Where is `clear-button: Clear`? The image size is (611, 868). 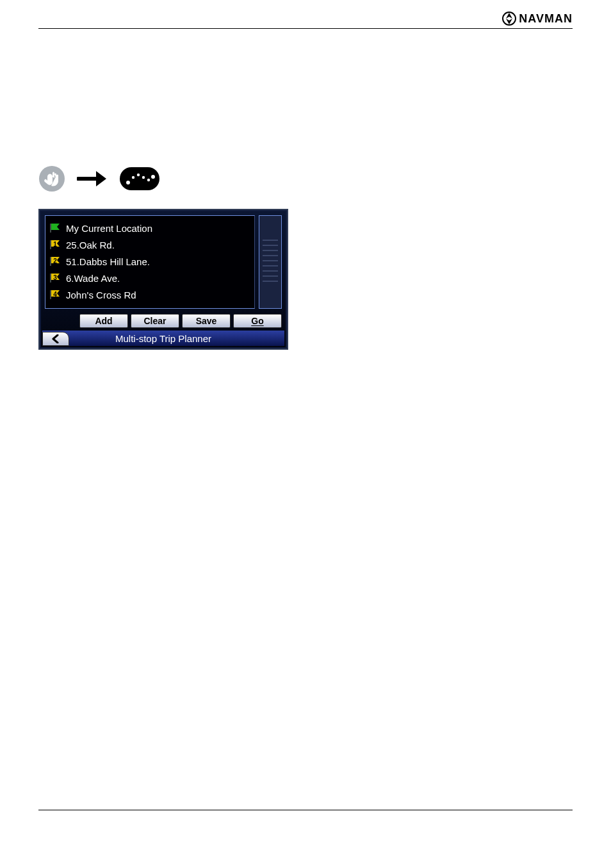
clear-button: Clear is located at coordinates (155, 321).